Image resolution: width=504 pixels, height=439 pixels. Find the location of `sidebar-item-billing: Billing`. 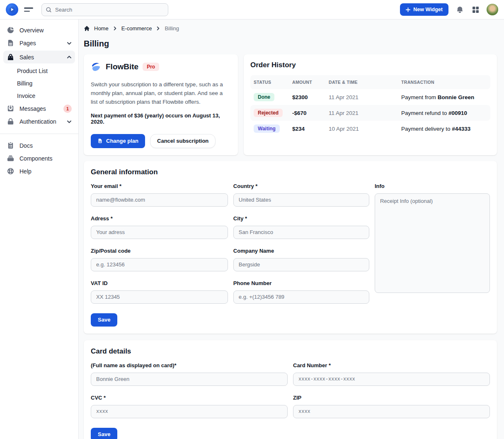

sidebar-item-billing: Billing is located at coordinates (39, 83).